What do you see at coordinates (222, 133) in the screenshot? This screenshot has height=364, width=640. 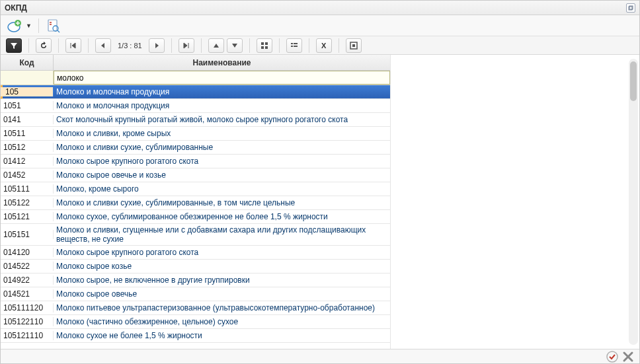 I see `cell-name: Молоко и сливки, кроме сырых` at bounding box center [222, 133].